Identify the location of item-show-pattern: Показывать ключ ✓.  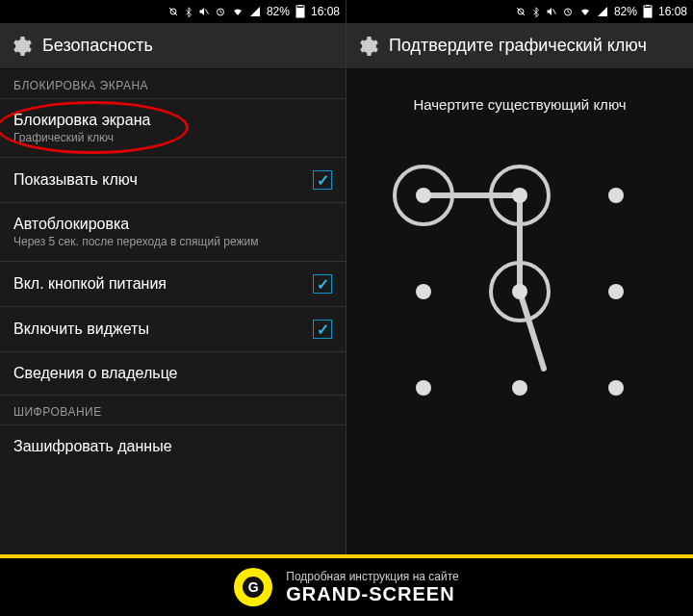
(173, 181).